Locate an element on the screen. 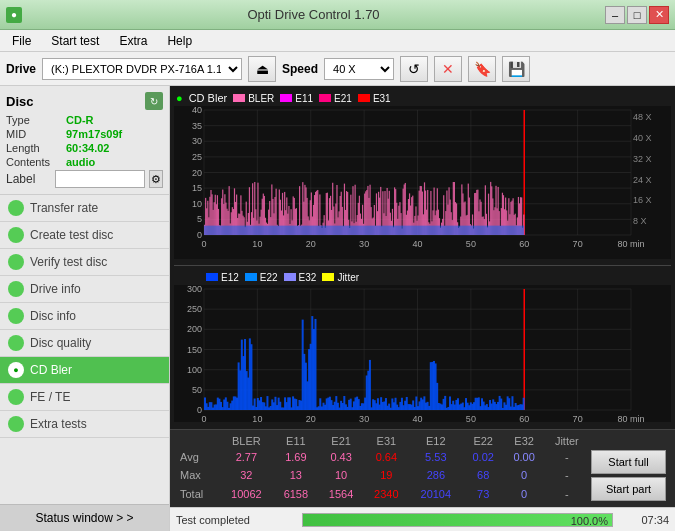 The height and width of the screenshot is (531, 675). legend-bler: BLER is located at coordinates (254, 98).